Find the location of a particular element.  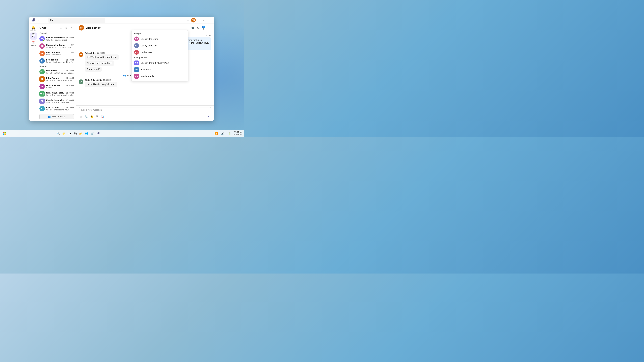

search-input is located at coordinates (76, 20).